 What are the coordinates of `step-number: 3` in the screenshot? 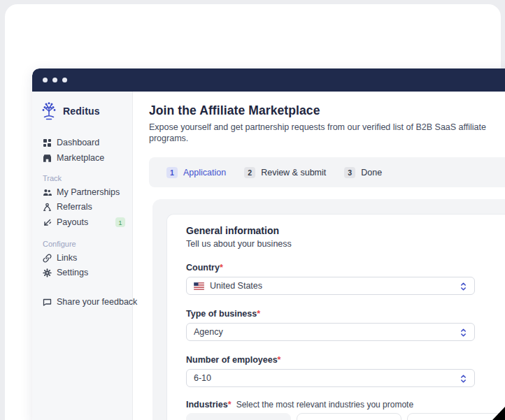 It's located at (350, 173).